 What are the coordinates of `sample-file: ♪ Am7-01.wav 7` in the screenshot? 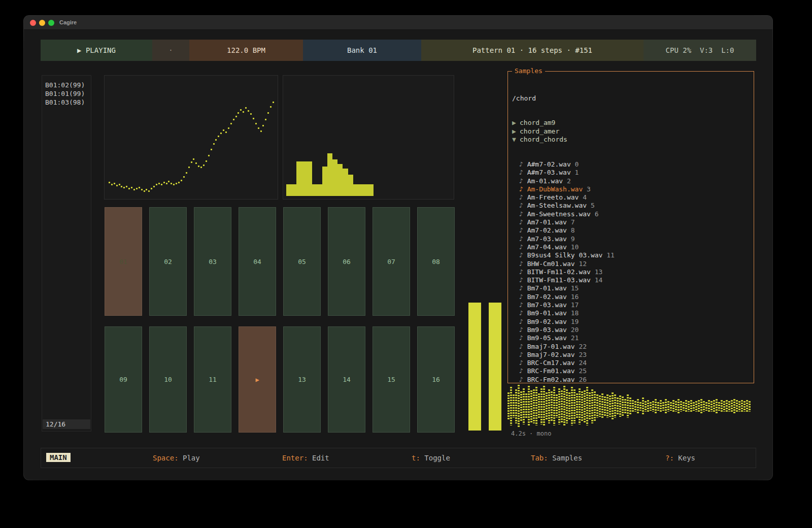 It's located at (631, 222).